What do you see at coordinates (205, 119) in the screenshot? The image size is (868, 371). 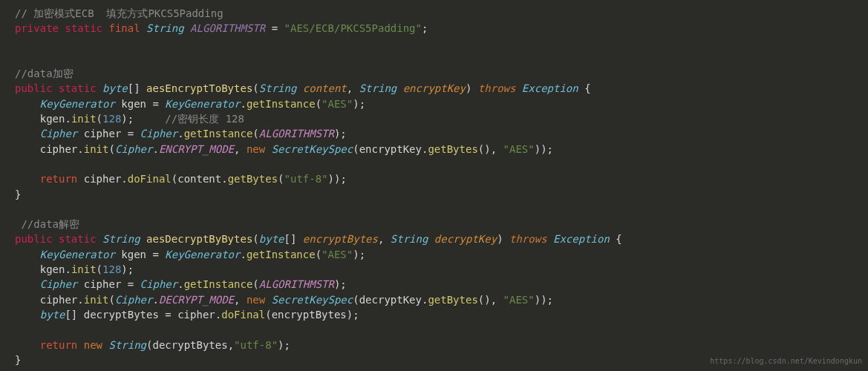 I see `code-comment: //密钥长度 128` at bounding box center [205, 119].